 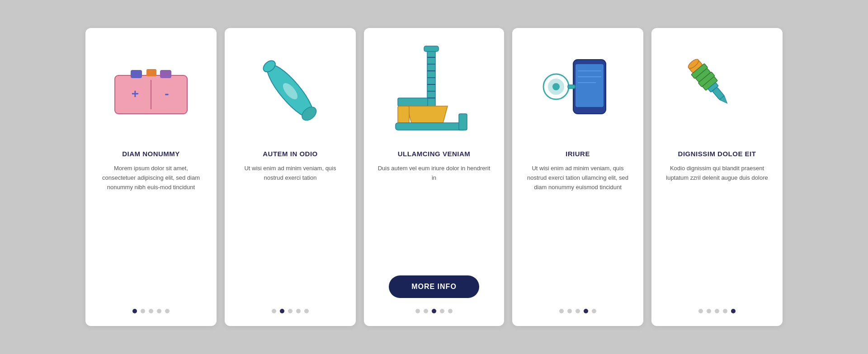 I want to click on card-4-title: IRIURE, so click(x=578, y=154).